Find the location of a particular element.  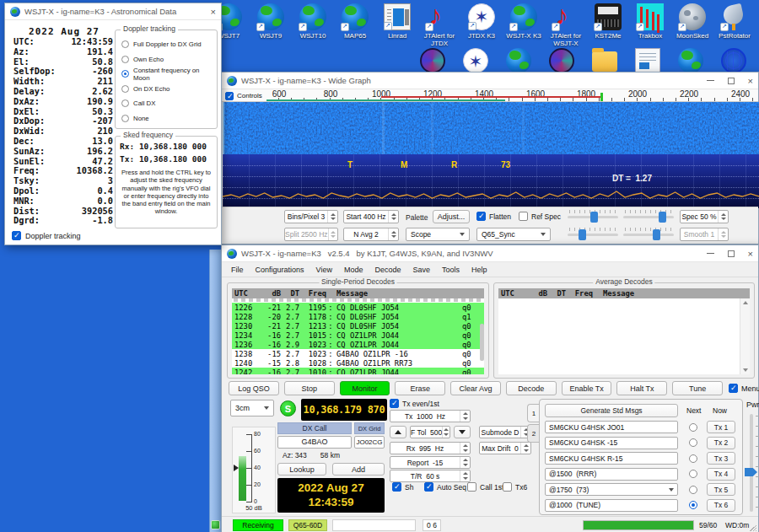

taskbar-mini-icon is located at coordinates (216, 524).